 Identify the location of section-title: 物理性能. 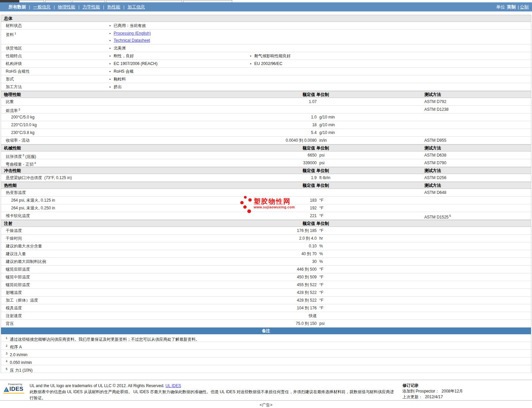
(11, 95).